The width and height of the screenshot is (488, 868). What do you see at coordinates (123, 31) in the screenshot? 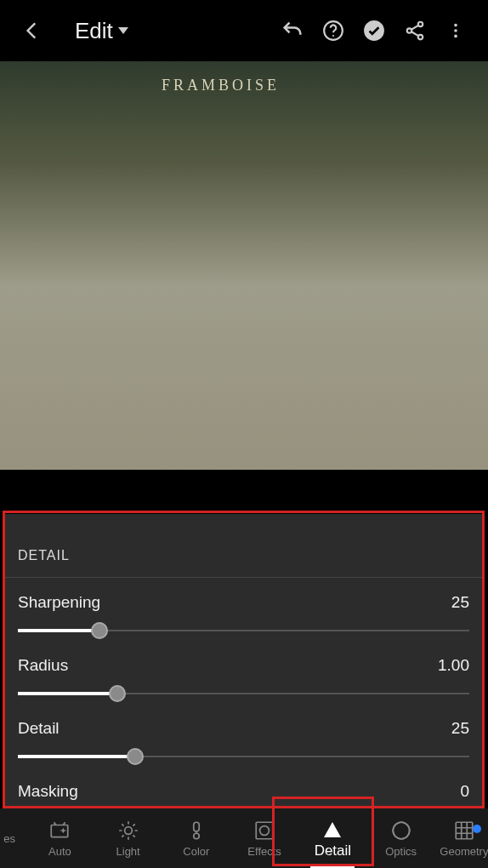
I see `chevron-down-icon` at bounding box center [123, 31].